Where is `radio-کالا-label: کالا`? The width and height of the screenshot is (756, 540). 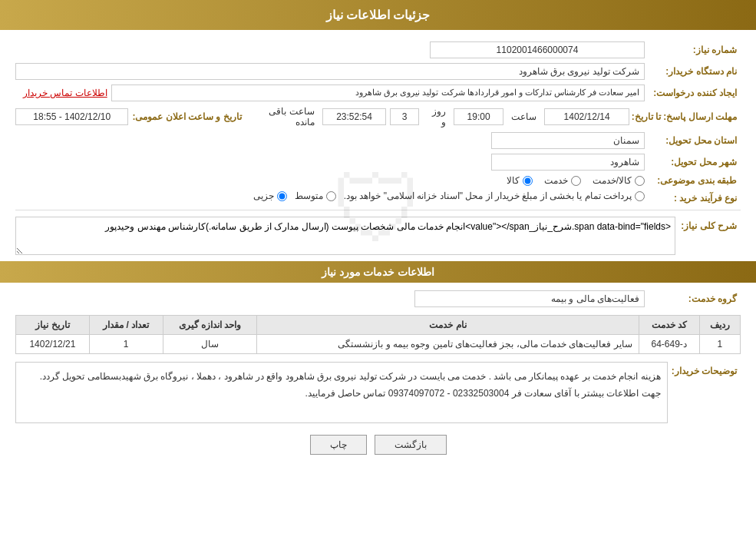 radio-کالا-label: کالا is located at coordinates (513, 181).